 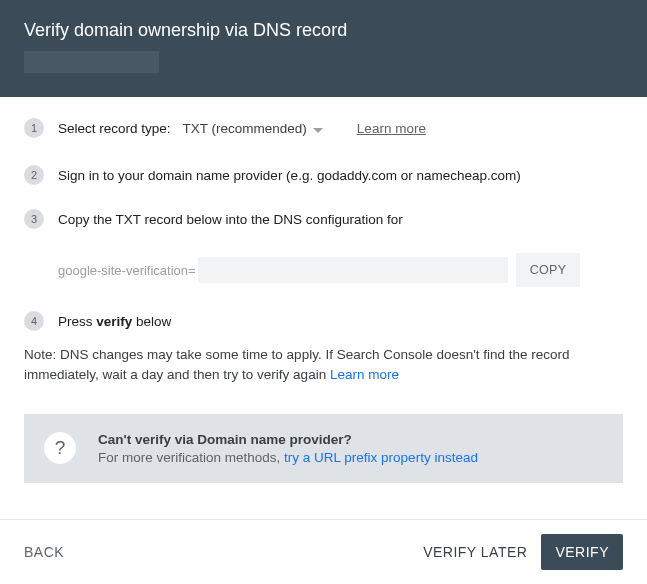 I want to click on step-1-content: Select record type: TXT (recommended) Le…, so click(x=242, y=128).